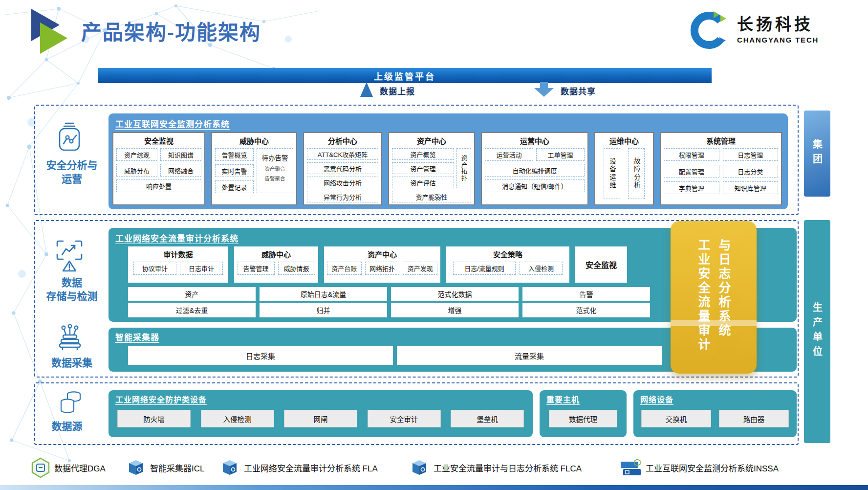  I want to click on module-item: 处置记录, so click(235, 187).